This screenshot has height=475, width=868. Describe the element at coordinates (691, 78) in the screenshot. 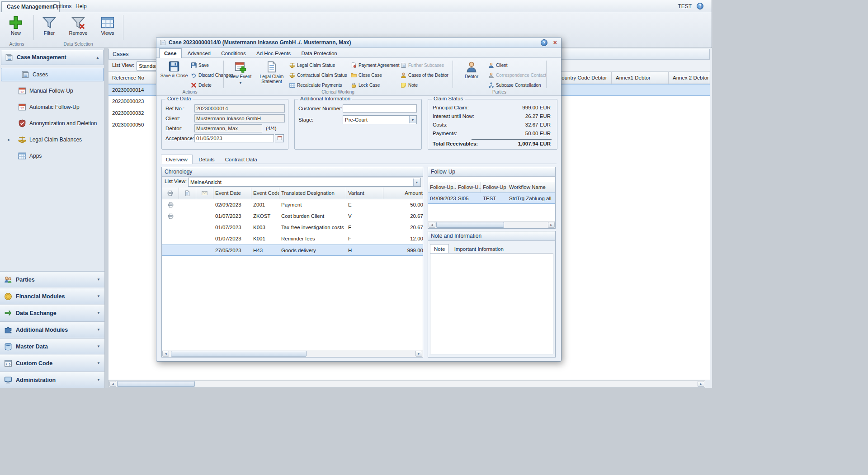

I see `column-annex2-debtor: Annex 2 Debtor` at that location.